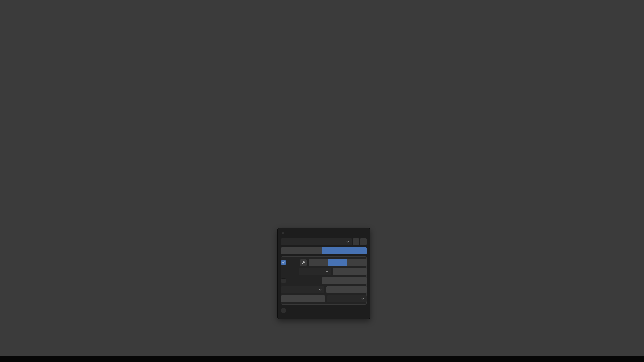 The width and height of the screenshot is (644, 362). What do you see at coordinates (347, 299) in the screenshot?
I see `falloff-dropdown` at bounding box center [347, 299].